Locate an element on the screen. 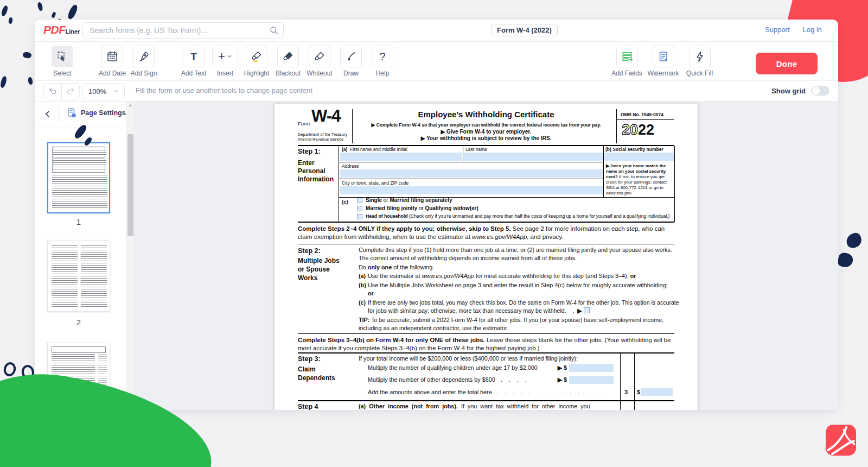 The height and width of the screenshot is (467, 868). page-settings-label: Page Settings is located at coordinates (103, 113).